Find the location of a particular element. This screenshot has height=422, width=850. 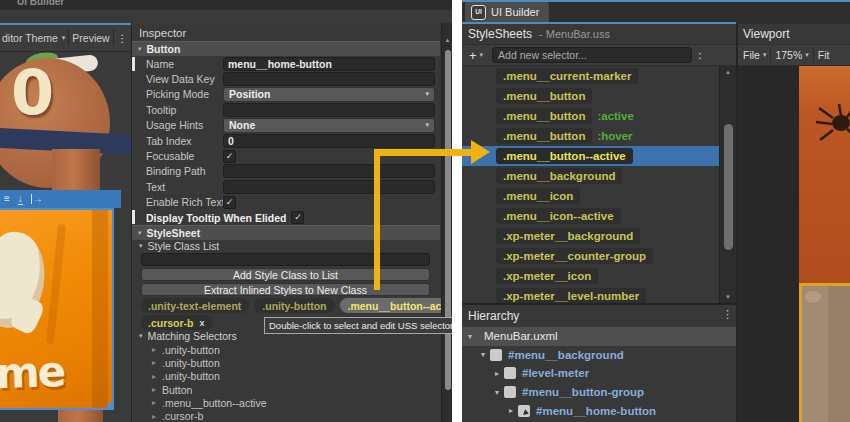

selector-chip: .menu__button--active is located at coordinates (564, 156).